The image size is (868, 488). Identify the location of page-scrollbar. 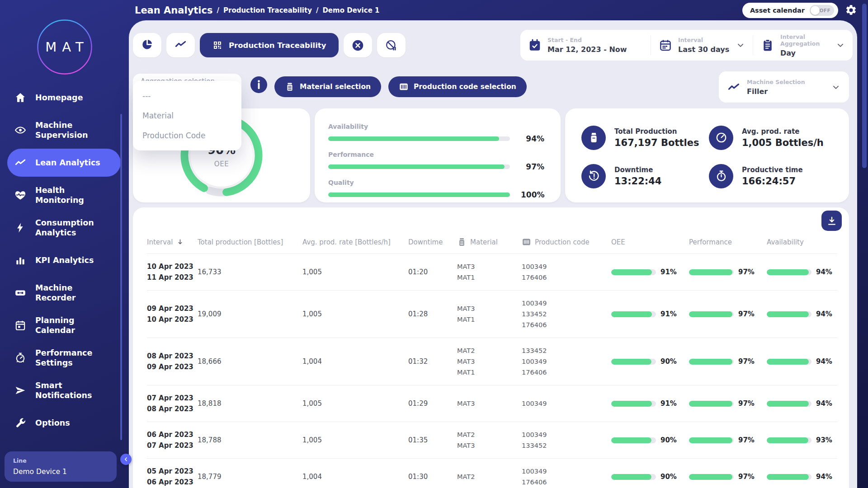
(864, 86).